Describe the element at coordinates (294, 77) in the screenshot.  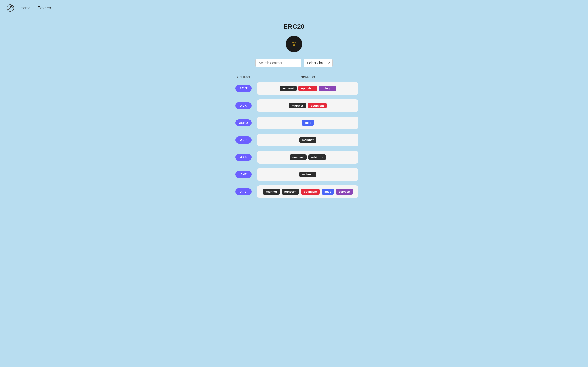
I see `table-header: Contract Networks` at that location.